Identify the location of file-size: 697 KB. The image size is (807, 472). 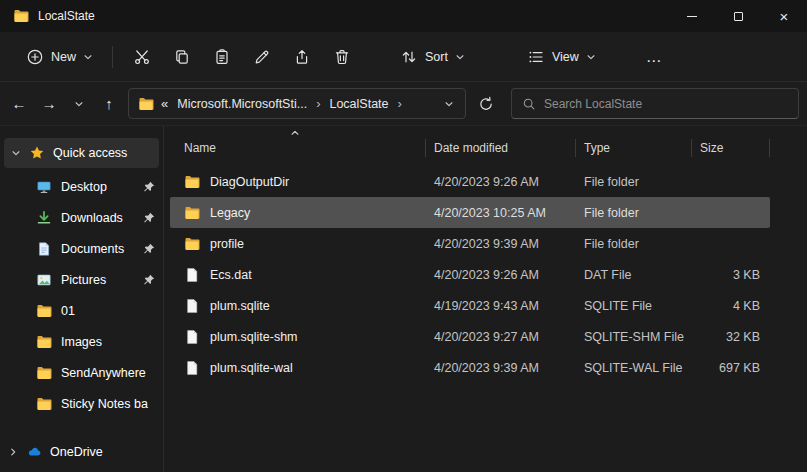
(731, 368).